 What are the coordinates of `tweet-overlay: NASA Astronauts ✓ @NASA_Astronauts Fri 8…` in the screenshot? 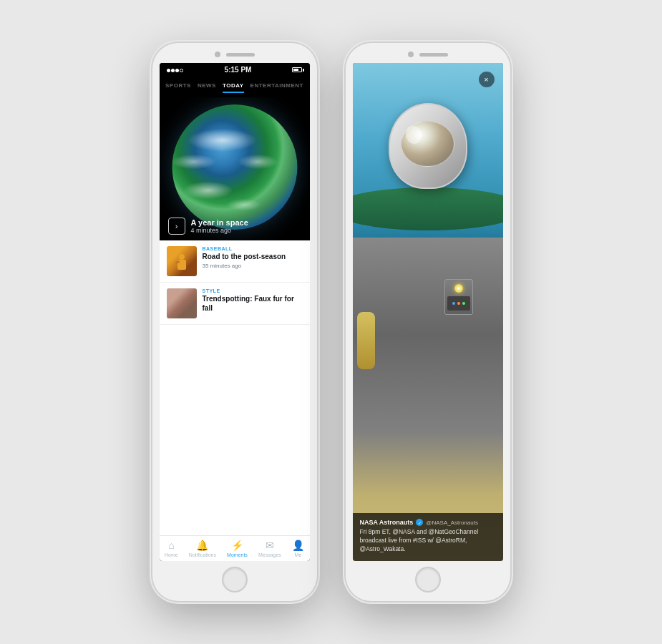 It's located at (428, 537).